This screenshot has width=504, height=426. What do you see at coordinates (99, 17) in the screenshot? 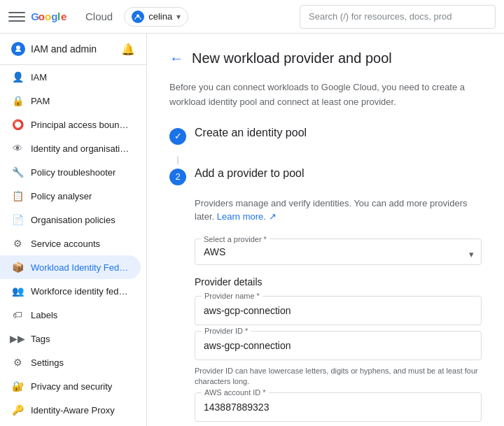
I see `cloud-text: Cloud` at bounding box center [99, 17].